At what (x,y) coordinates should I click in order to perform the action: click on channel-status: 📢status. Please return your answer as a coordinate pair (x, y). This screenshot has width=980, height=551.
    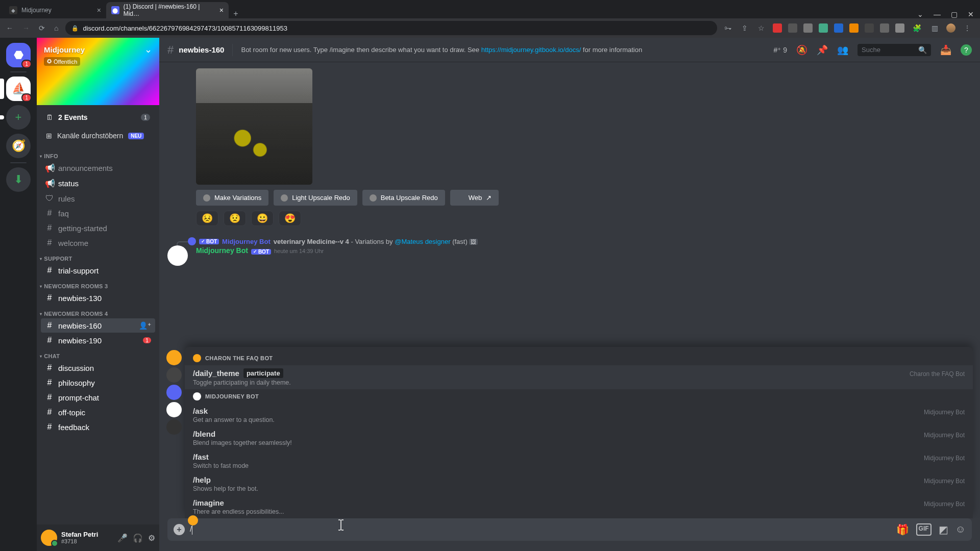
    Looking at the image, I should click on (98, 184).